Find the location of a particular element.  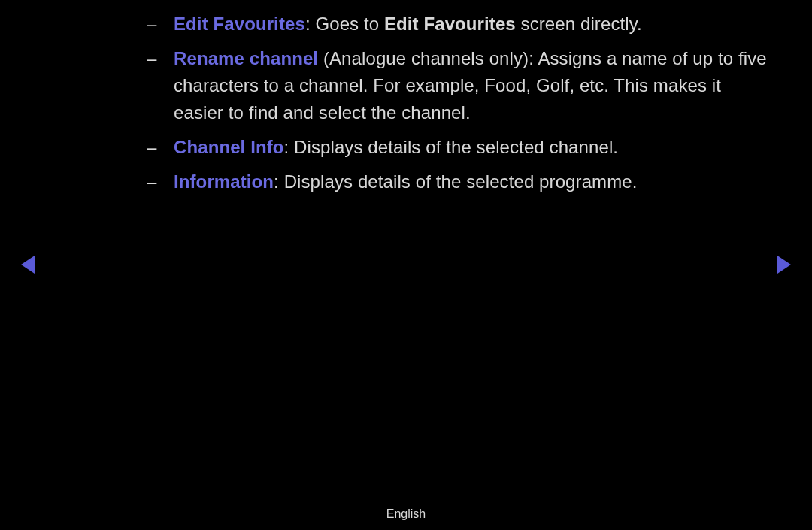

item-body: Channel Info: Displays details of the se… is located at coordinates (472, 147).